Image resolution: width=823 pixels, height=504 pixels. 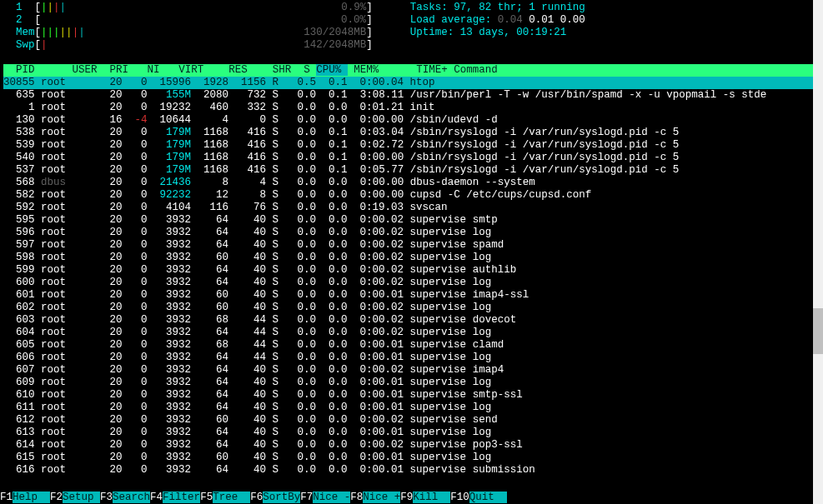 I want to click on fnlabel-help: Help, so click(x=32, y=497).